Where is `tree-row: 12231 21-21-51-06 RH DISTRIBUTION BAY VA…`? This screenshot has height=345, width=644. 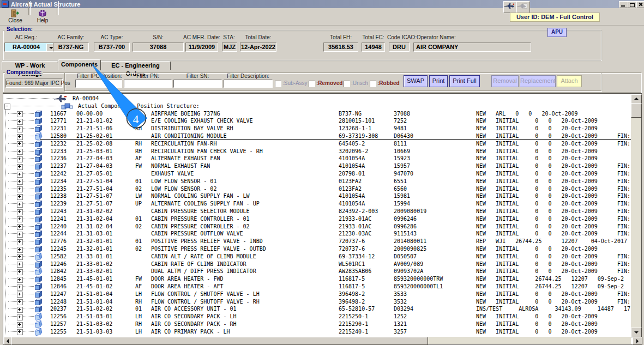
tree-row: 12231 21-21-51-06 RH DISTRIBUTION BAY VA… is located at coordinates (317, 129).